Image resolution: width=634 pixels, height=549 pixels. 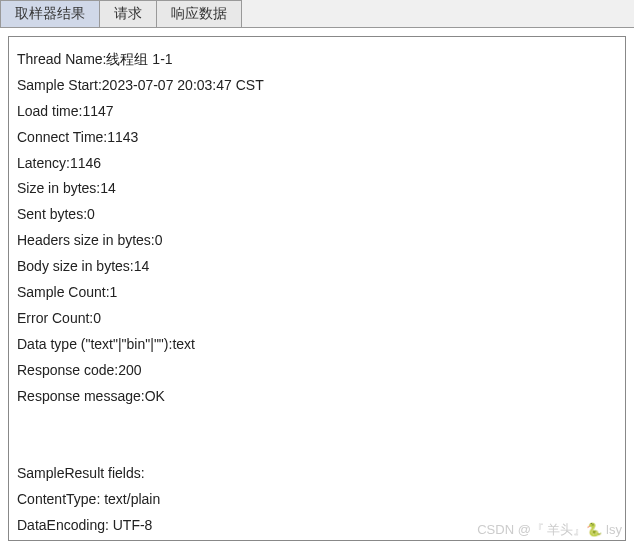 What do you see at coordinates (317, 138) in the screenshot?
I see `connect-time-line: Connect Time:1143` at bounding box center [317, 138].